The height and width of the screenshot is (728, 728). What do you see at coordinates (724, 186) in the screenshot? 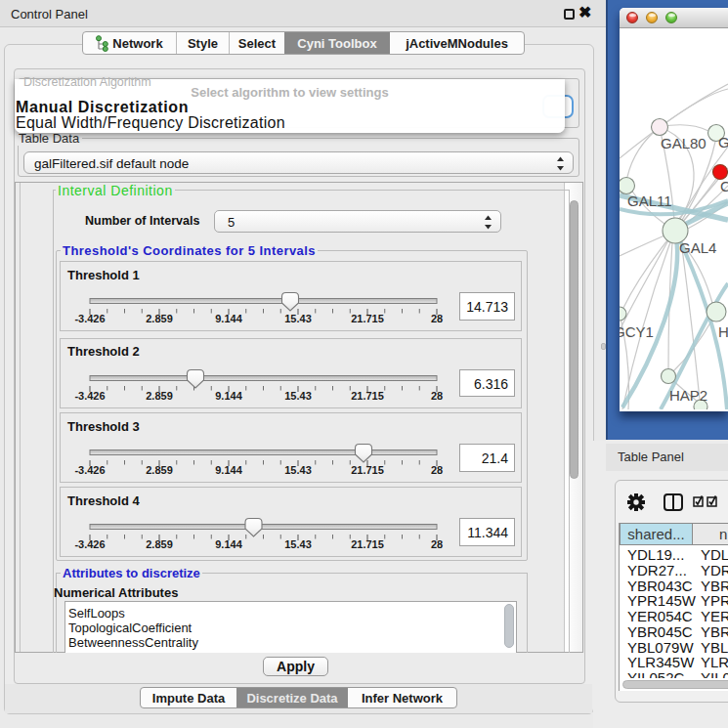
I see `svg-text: C` at bounding box center [724, 186].